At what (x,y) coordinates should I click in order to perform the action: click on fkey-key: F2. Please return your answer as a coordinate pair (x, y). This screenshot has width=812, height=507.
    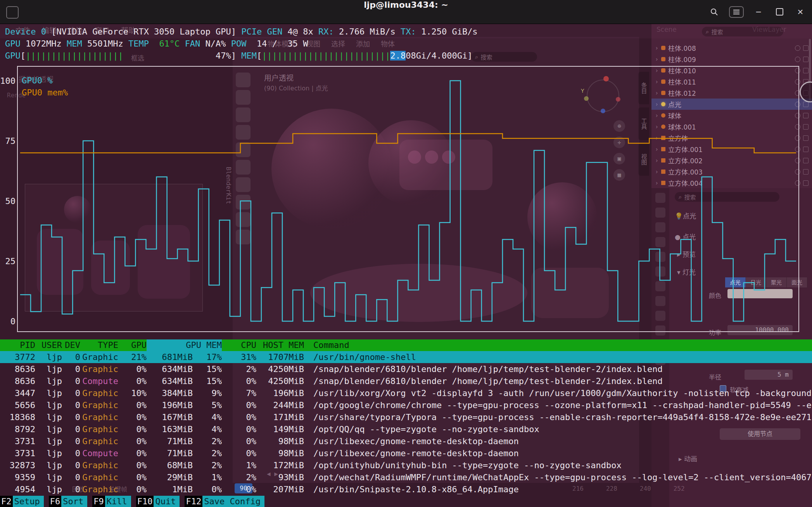
    Looking at the image, I should click on (6, 501).